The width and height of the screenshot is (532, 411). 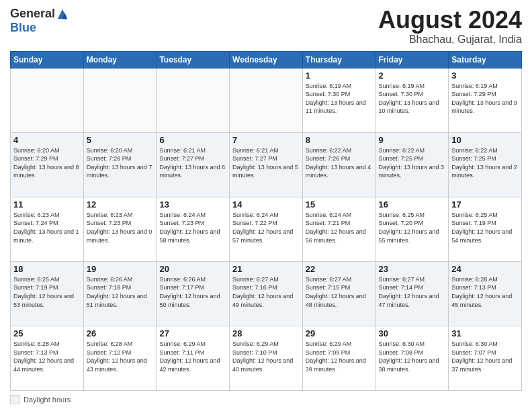 What do you see at coordinates (412, 229) in the screenshot?
I see `table-row: 16Sunrise: 6:25 AM Sunset: 7:20 PM Dayli…` at bounding box center [412, 229].